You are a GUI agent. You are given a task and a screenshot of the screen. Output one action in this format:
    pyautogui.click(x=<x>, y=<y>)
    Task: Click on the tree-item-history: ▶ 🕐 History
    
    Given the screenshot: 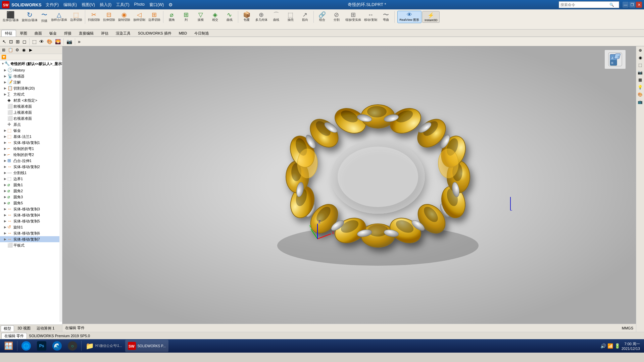 What is the action you would take?
    pyautogui.click(x=31, y=70)
    